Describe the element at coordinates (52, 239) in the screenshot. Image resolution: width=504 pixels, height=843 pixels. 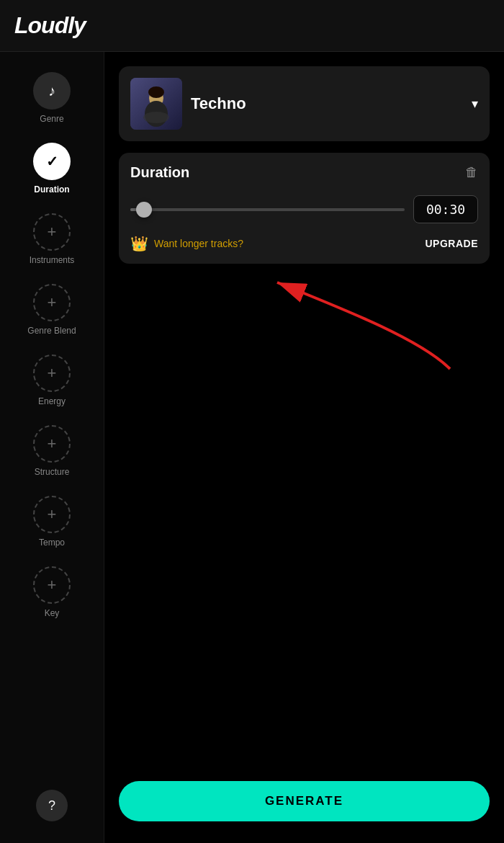
I see `sidebar-item-instruments: + Instruments` at that location.